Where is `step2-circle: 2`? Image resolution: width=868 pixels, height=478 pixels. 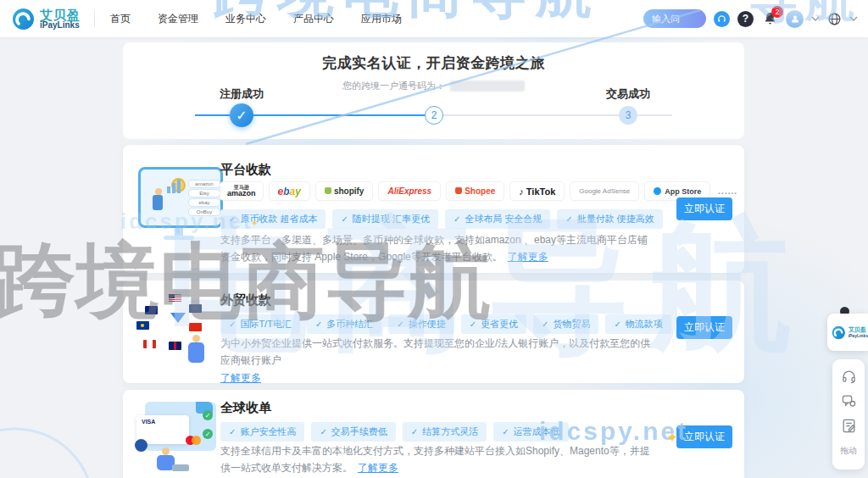 step2-circle: 2 is located at coordinates (434, 115).